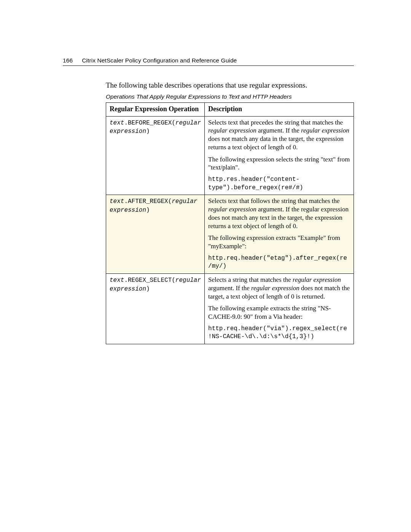  What do you see at coordinates (279, 309) in the screenshot?
I see `cell-description: Selects a string that matches the regula…` at bounding box center [279, 309].